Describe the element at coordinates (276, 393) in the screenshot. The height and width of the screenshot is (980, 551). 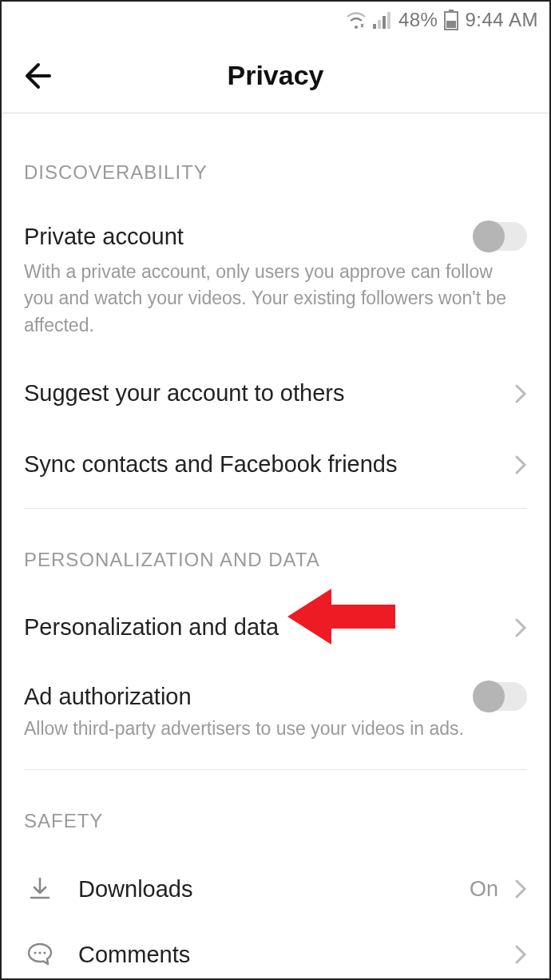
I see `suggest-account-row: Suggest your account to others` at that location.